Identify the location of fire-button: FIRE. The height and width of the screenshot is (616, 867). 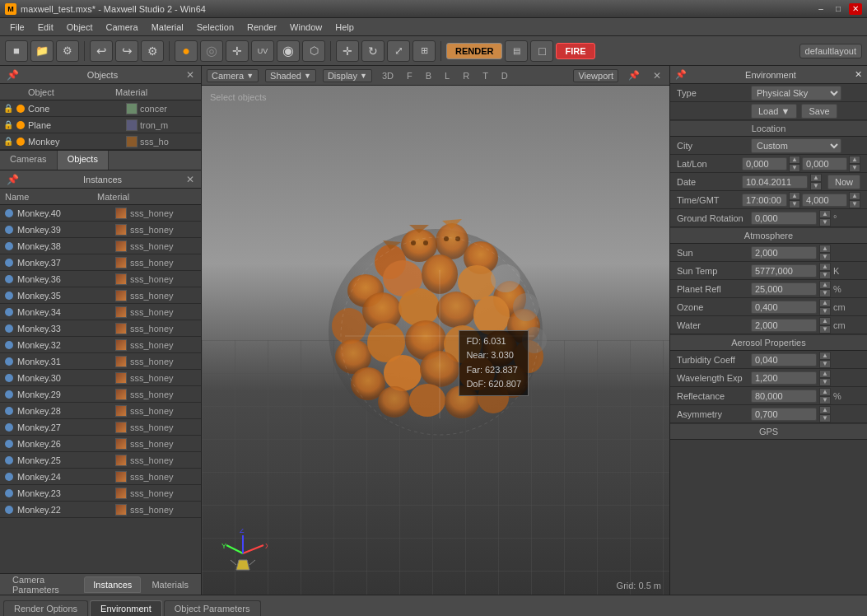
(575, 51).